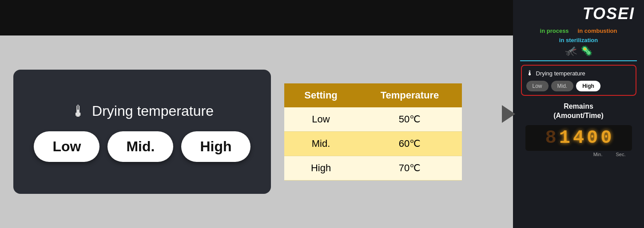 The width and height of the screenshot is (644, 228). What do you see at coordinates (562, 86) in the screenshot?
I see `mini-mid-button: Mid.` at bounding box center [562, 86].